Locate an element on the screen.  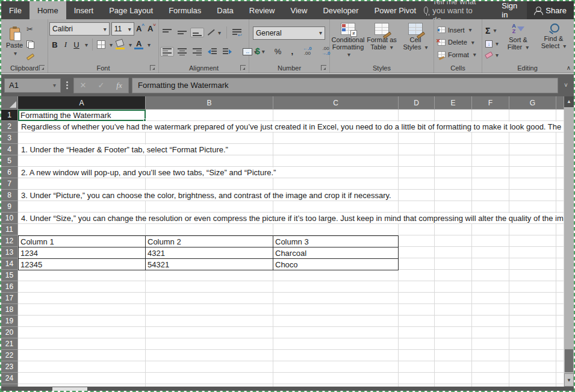
paste-button: Paste ▾ is located at coordinates (14, 42).